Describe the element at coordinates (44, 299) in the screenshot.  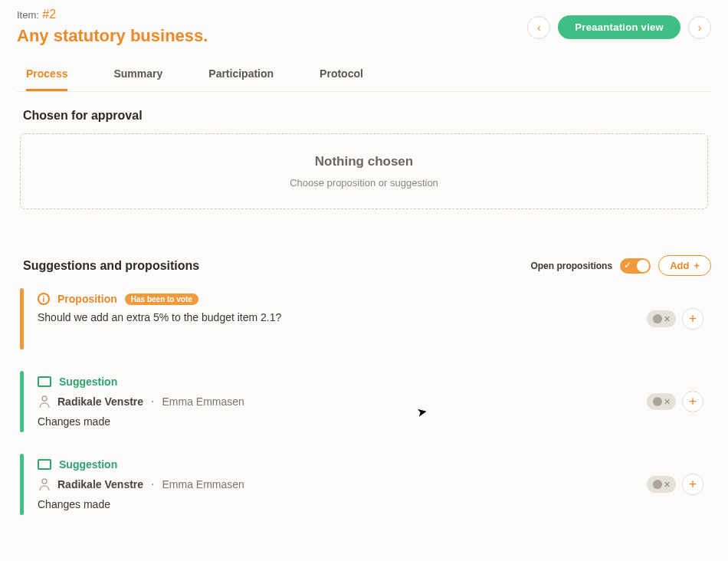
I see `info-icon: i` at that location.